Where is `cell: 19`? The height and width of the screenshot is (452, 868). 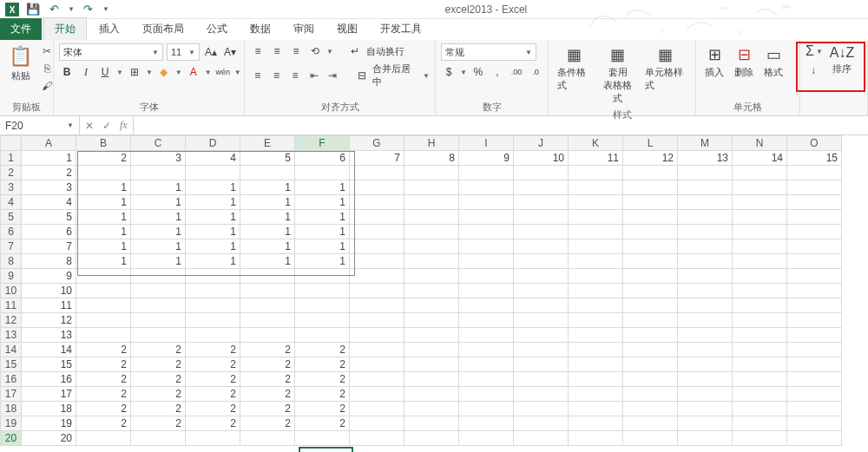
cell: 19 is located at coordinates (49, 423).